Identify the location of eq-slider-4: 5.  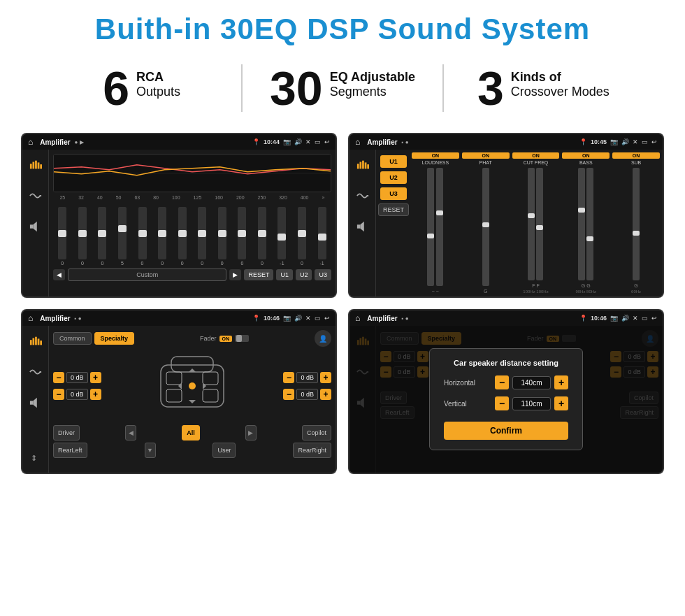
(122, 236).